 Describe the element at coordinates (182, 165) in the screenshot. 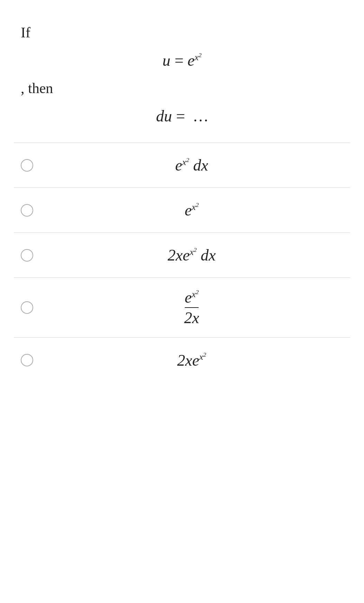

I see `option-row-a: ex2 dx` at that location.